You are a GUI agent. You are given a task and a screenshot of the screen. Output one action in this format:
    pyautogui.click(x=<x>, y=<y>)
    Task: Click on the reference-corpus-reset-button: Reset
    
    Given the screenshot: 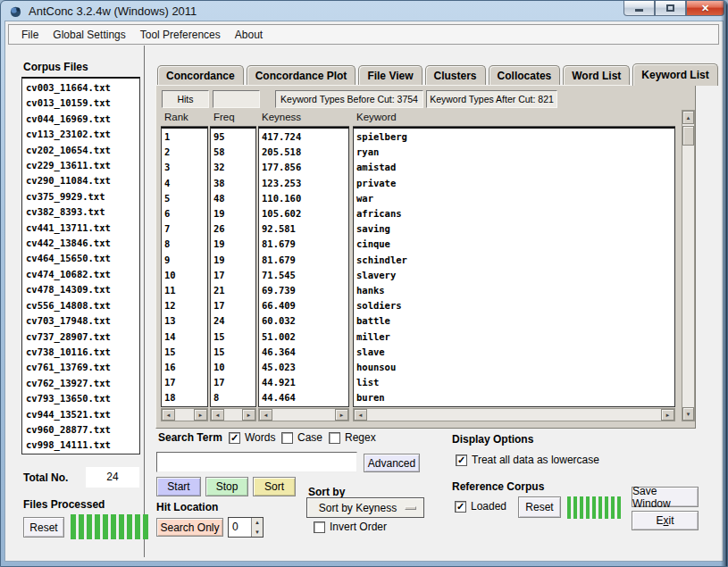 What is the action you would take?
    pyautogui.click(x=540, y=507)
    